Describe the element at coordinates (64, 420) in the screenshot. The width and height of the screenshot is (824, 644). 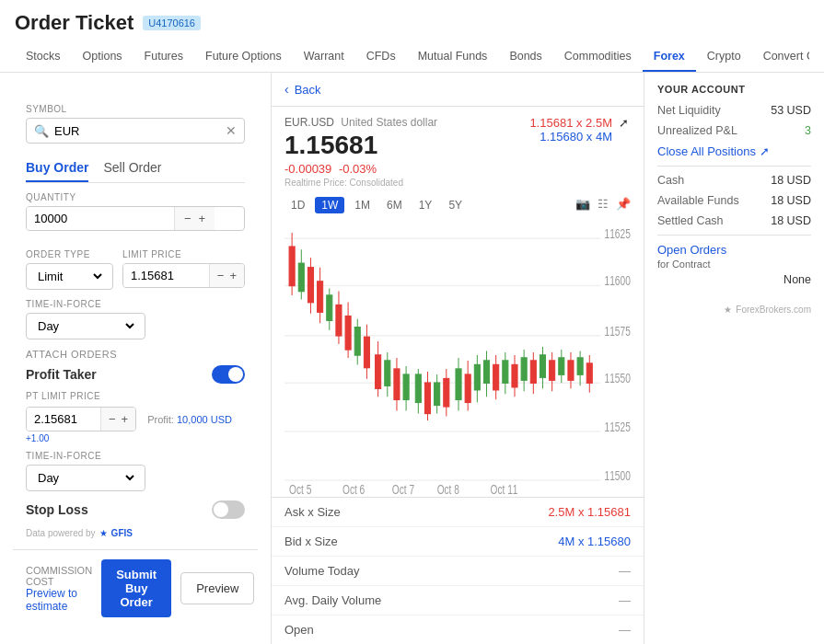
I see `pt-price-input` at that location.